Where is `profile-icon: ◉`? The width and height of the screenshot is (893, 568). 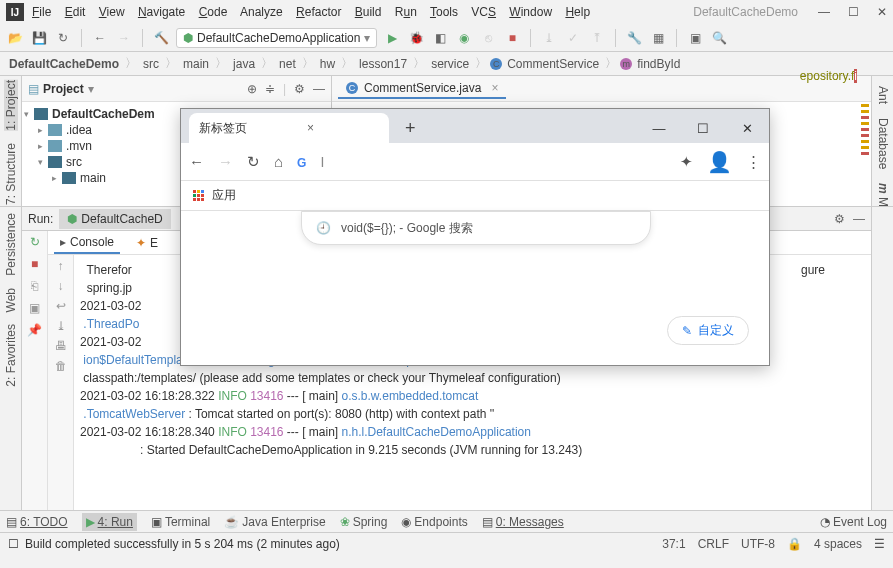 profile-icon: ◉ is located at coordinates (464, 38).